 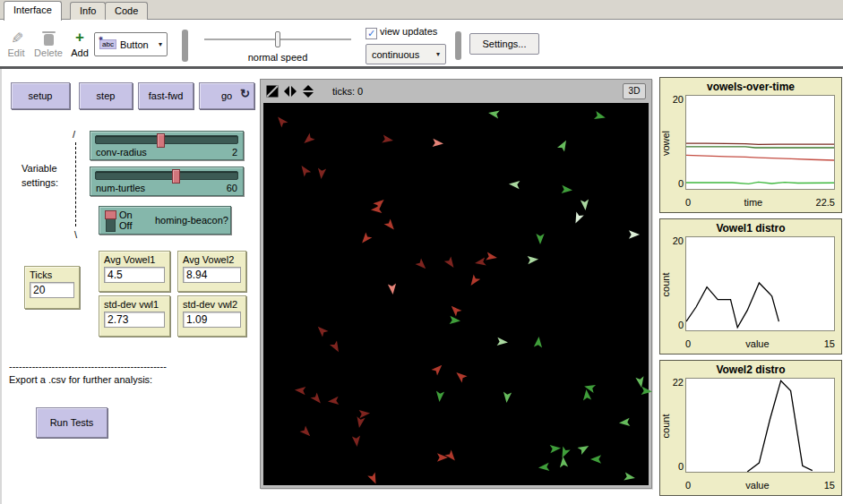 What do you see at coordinates (211, 260) in the screenshot?
I see `monitor-label: Avg Vowel2` at bounding box center [211, 260].